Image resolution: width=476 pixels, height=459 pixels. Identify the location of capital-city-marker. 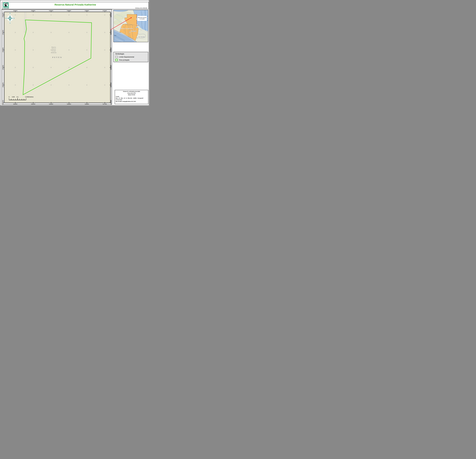
(130, 32).